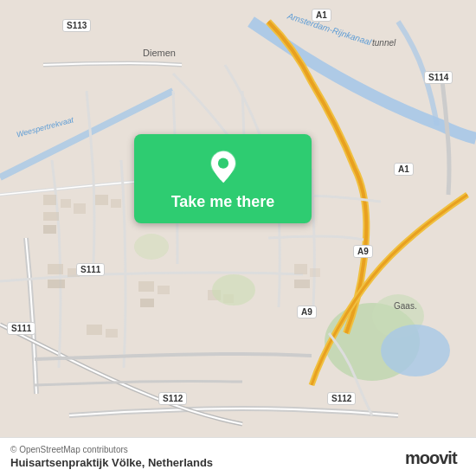 The image size is (476, 476). Describe the element at coordinates (173, 398) in the screenshot. I see `road-label-s112-bottom: S112` at that location.